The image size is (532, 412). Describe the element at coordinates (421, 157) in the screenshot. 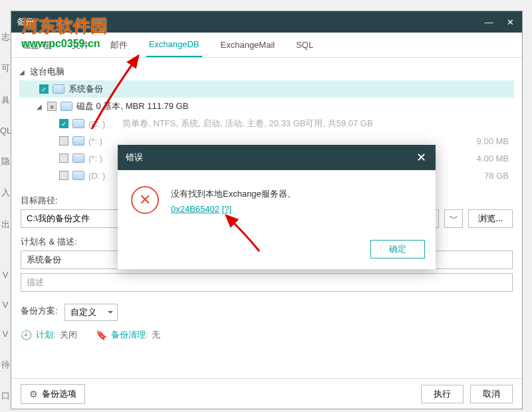

I see `dialog-close-button: ✕` at that location.